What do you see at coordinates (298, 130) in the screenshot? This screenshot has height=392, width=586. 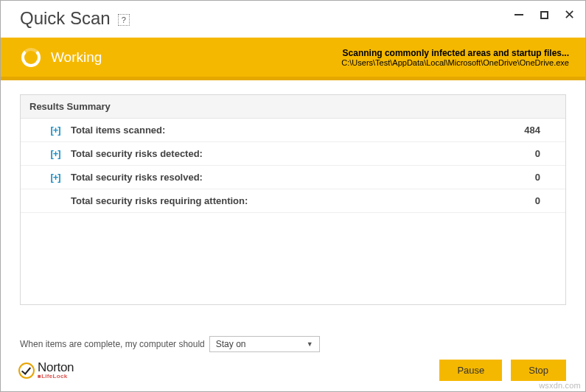 I see `result-label: Total items scanned:` at bounding box center [298, 130].